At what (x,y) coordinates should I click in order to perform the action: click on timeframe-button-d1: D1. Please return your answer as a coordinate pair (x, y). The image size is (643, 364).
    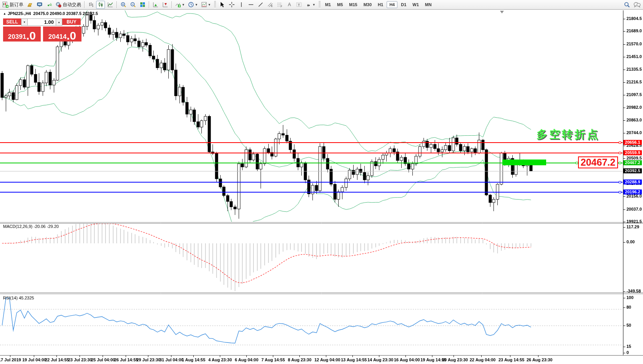
    Looking at the image, I should click on (404, 5).